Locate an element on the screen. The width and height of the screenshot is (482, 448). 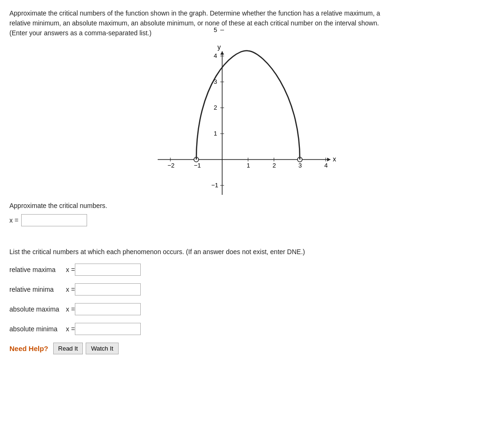
label-x-4: 4 is located at coordinates (326, 166).